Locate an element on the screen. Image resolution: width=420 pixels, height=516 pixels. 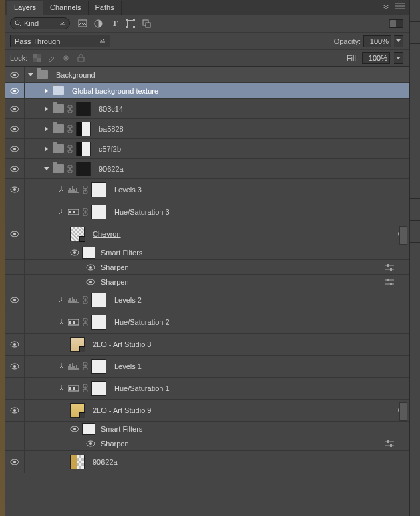
layer-name: Global background texture is located at coordinates (115, 91).